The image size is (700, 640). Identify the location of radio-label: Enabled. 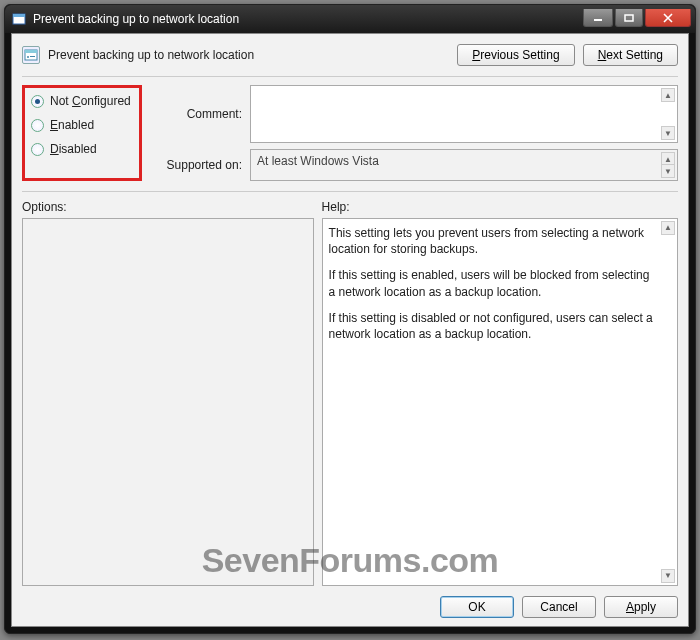
(72, 125).